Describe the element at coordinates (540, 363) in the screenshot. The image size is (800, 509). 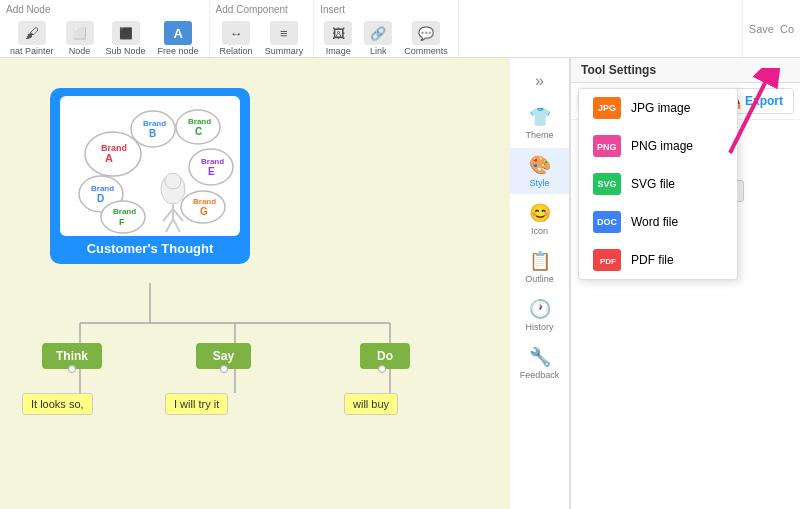
I see `sidebar-item-feedback: 🔧 Feedback` at that location.